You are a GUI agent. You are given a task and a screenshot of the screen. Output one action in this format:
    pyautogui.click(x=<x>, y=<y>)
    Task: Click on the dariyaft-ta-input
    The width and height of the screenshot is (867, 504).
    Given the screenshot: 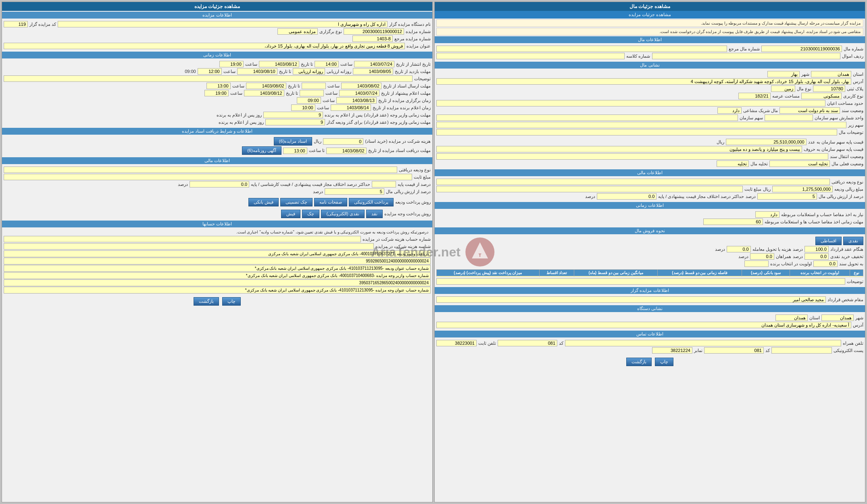 What is the action you would take?
    pyautogui.click(x=295, y=151)
    